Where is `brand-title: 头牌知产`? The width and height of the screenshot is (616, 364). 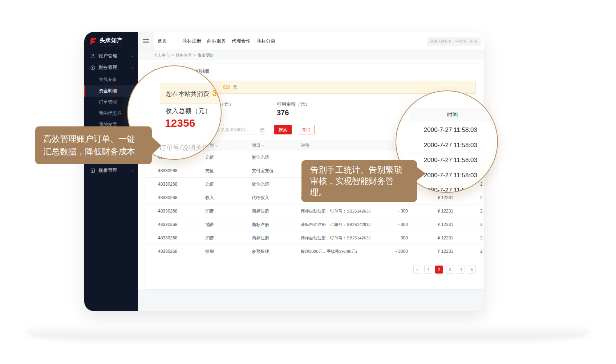 brand-title: 头牌知产 is located at coordinates (111, 41).